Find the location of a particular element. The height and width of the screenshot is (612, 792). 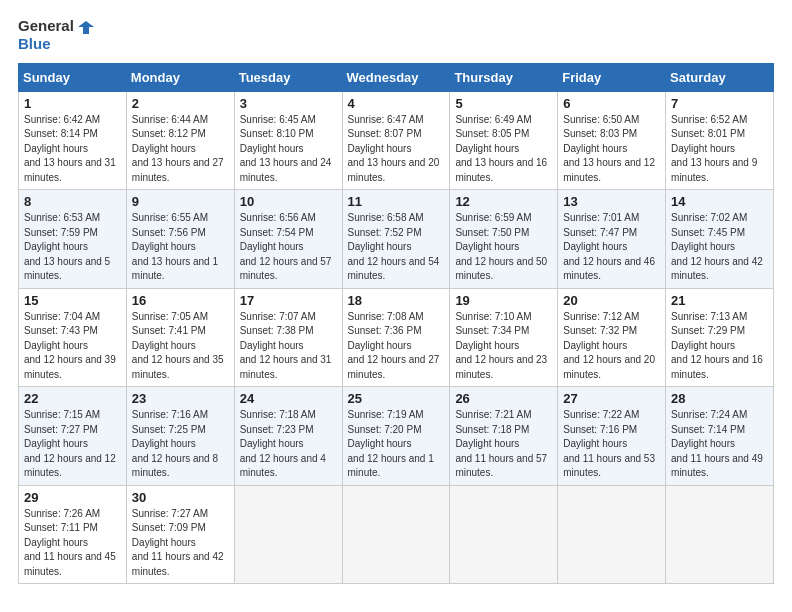

day-number: 9 is located at coordinates (180, 202).